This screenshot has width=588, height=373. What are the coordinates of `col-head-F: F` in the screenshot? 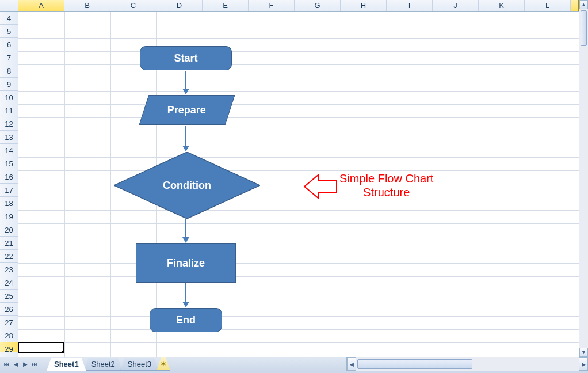 It's located at (272, 6).